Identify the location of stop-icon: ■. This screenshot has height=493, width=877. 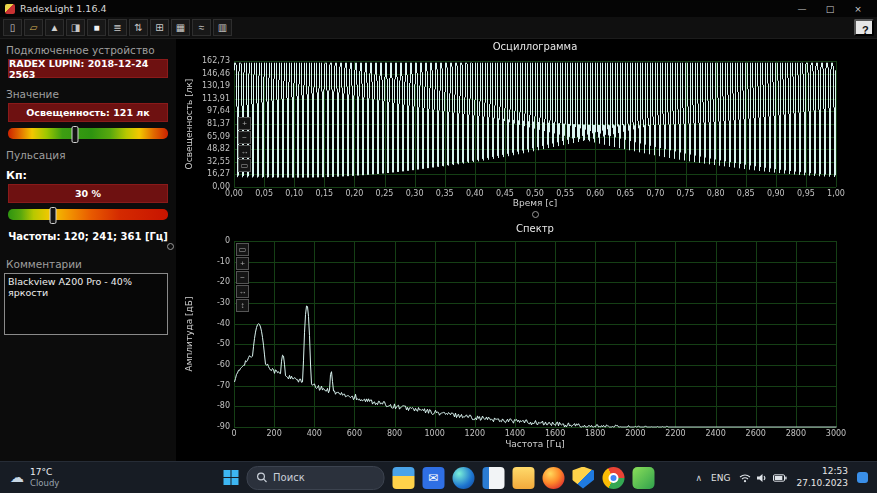
(96, 28).